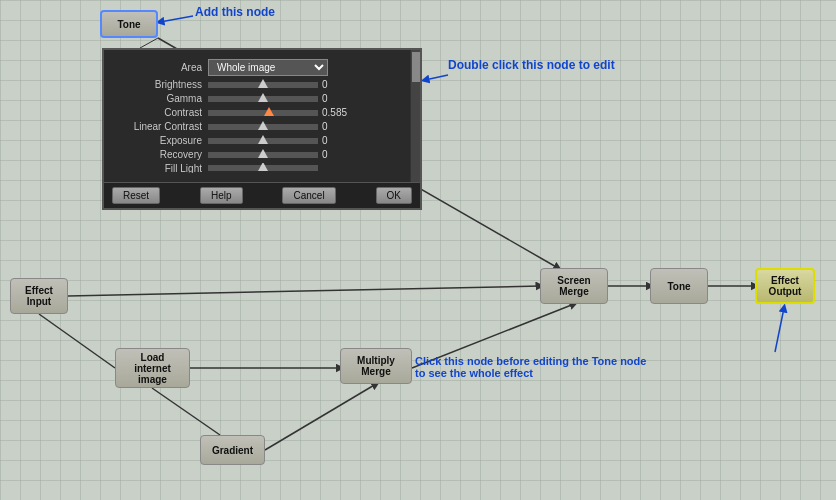 The width and height of the screenshot is (836, 500). I want to click on area-select: Whole image, so click(268, 68).